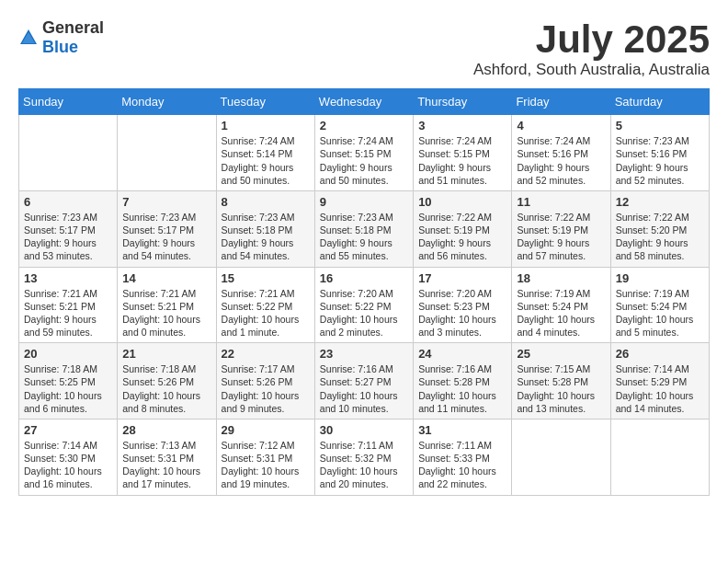  What do you see at coordinates (68, 381) in the screenshot?
I see `day-cell: 20Sunrise: 7:18 AM Sunset: 5:25 PM Dayli…` at bounding box center [68, 381].